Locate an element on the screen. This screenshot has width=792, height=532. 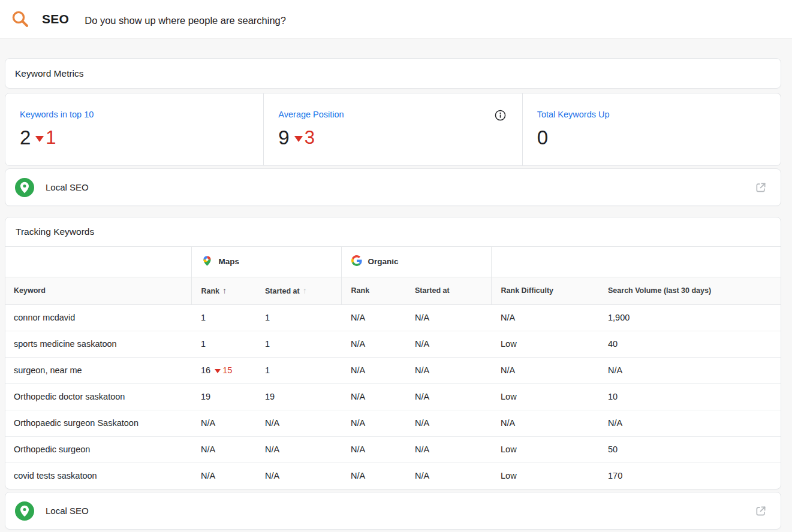
rank-delta: 15 is located at coordinates (223, 370).